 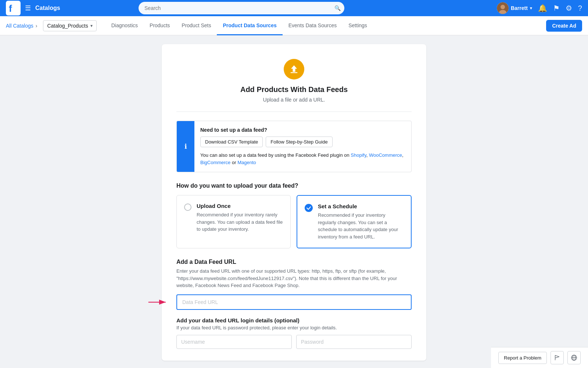 I want to click on avatar, so click(x=503, y=8).